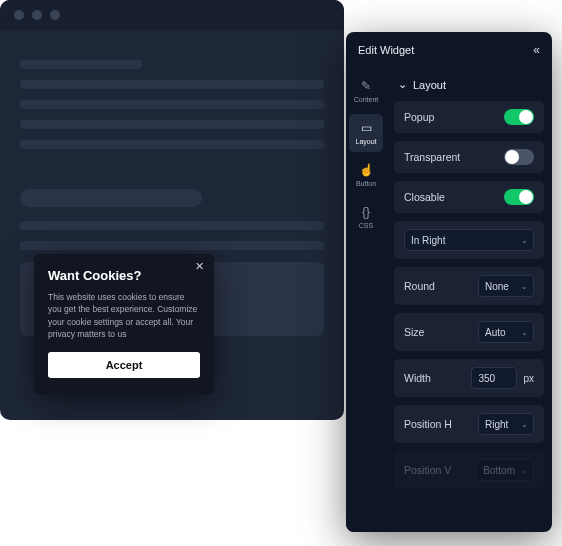 The height and width of the screenshot is (546, 562). What do you see at coordinates (506, 332) in the screenshot?
I see `size-select: Auto ⌄` at bounding box center [506, 332].